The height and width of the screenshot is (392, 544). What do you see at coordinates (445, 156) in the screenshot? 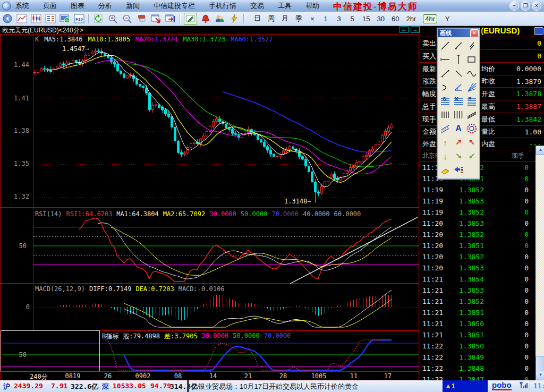
I see `arrow-down-icon: ↓` at bounding box center [445, 156].